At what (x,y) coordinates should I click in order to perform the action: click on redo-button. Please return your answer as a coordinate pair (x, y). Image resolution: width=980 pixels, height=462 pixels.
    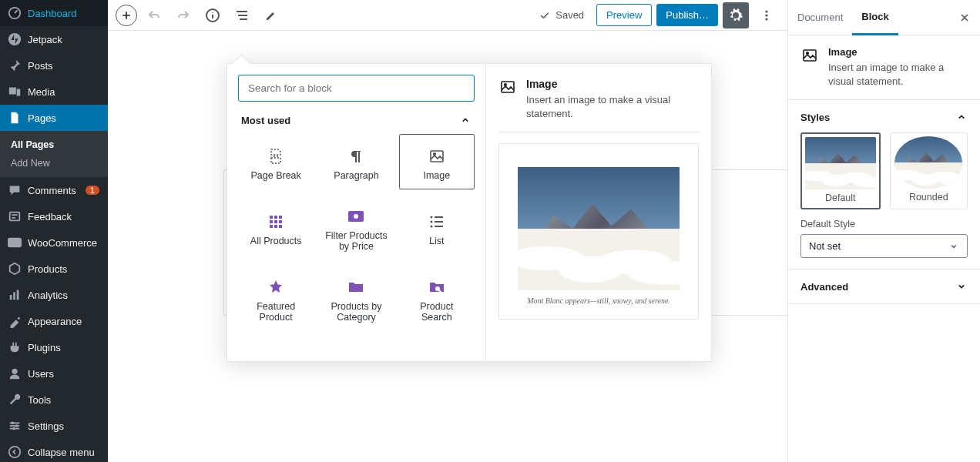
    Looking at the image, I should click on (183, 15).